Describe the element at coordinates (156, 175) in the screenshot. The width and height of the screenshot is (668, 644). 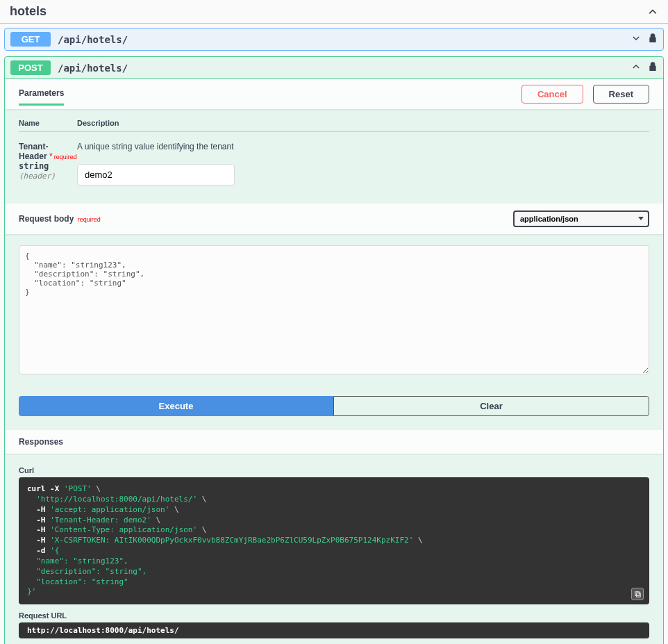
I see `tenant-header-input` at that location.